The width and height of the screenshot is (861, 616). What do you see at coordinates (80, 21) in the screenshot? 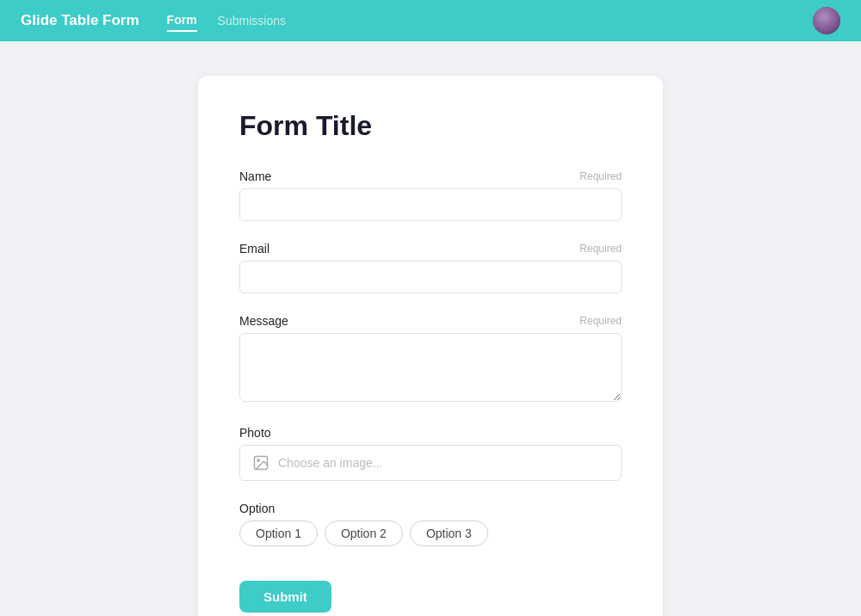
I see `app-title: Glide Table Form` at bounding box center [80, 21].